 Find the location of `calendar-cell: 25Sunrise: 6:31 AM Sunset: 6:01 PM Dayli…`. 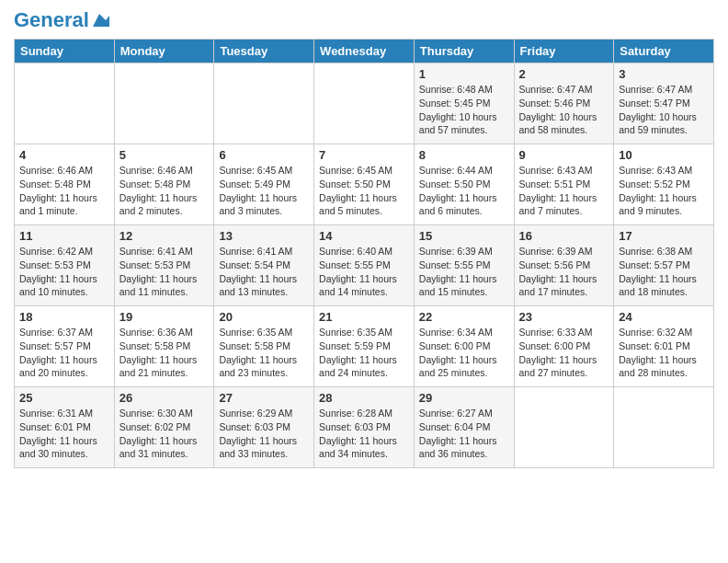

calendar-cell: 25Sunrise: 6:31 AM Sunset: 6:01 PM Dayli… is located at coordinates (64, 428).